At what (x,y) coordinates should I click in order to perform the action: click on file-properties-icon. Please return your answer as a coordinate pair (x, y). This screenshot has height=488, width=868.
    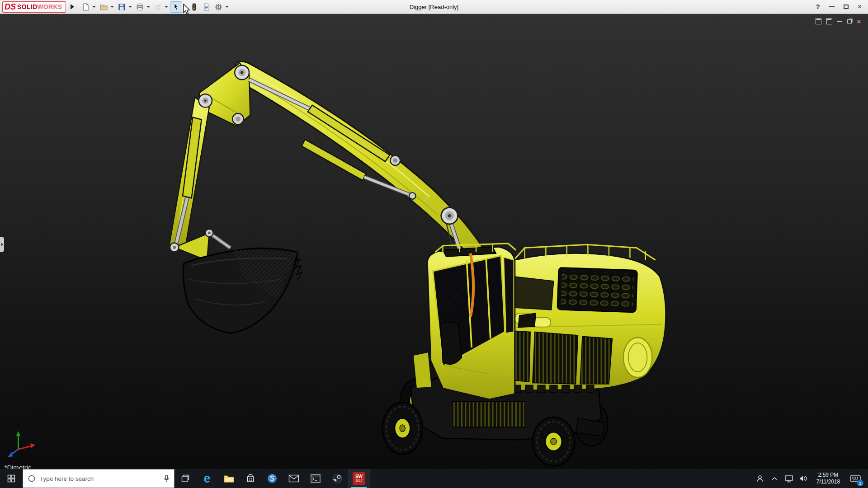
    Looking at the image, I should click on (206, 7).